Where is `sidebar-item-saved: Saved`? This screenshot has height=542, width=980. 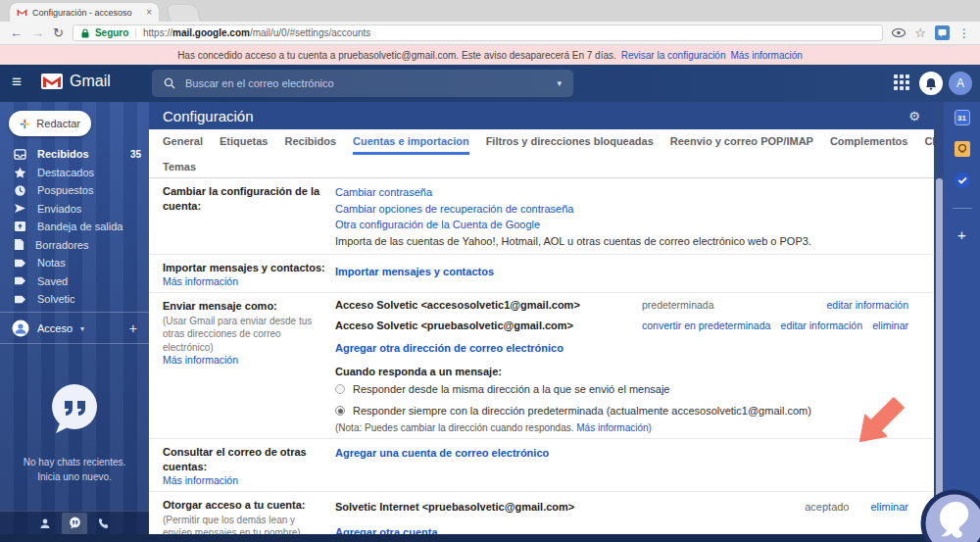
sidebar-item-saved: Saved is located at coordinates (74, 282).